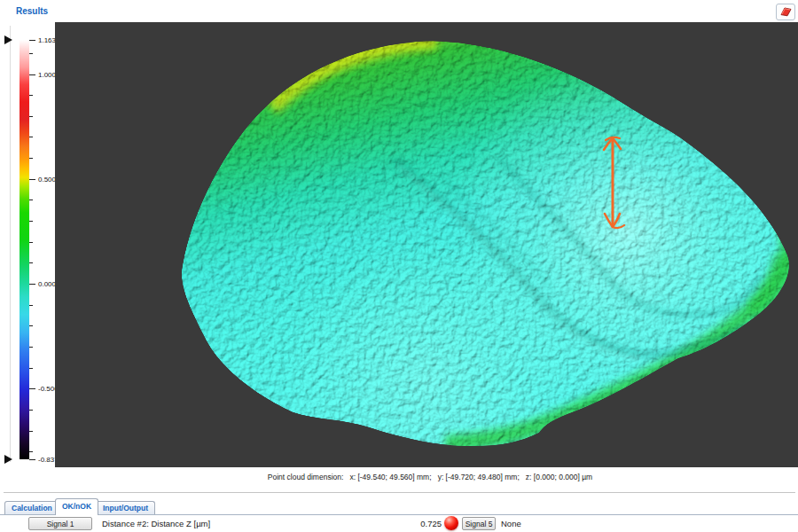 Image resolution: width=798 pixels, height=532 pixels. Describe the element at coordinates (451, 523) in the screenshot. I see `status-led-icon` at that location.